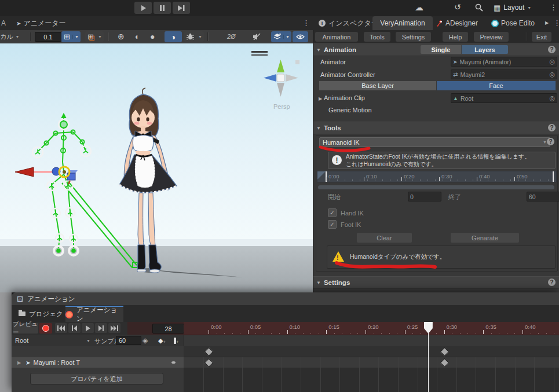 The image size is (559, 392). I want to click on settings-section-header: ▼ Settings ?, so click(436, 283).